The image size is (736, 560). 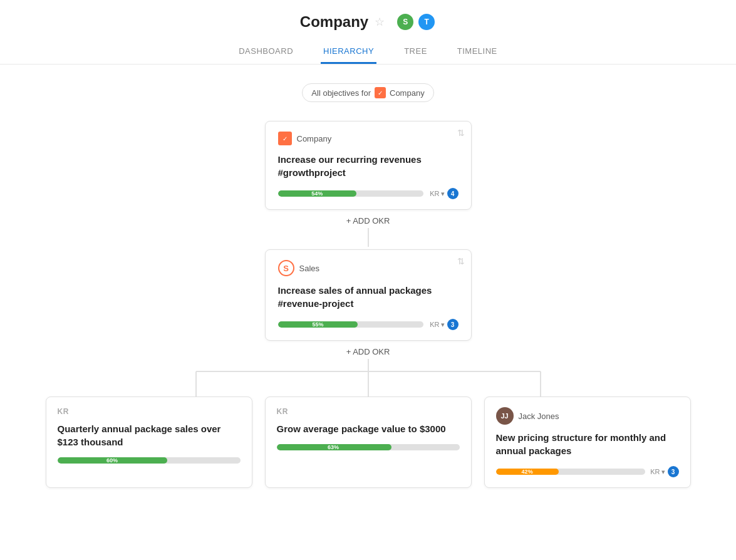 I want to click on star-icon: ☆, so click(x=380, y=22).